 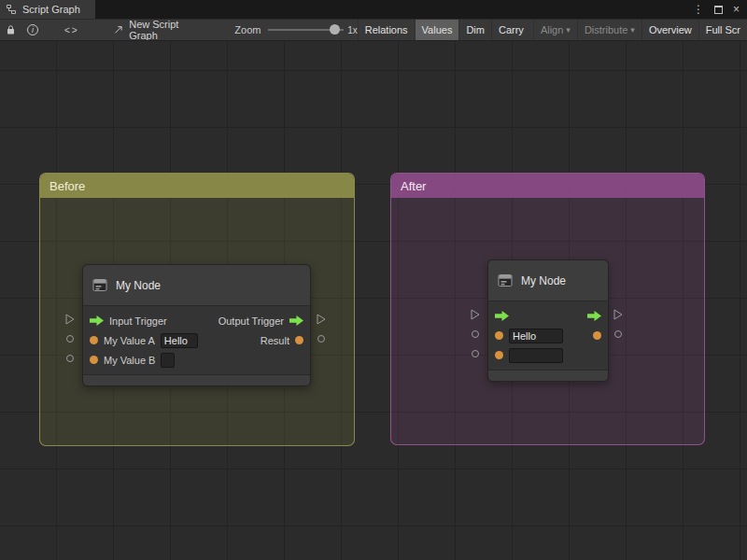 I want to click on carry-button: Carry, so click(x=511, y=30).